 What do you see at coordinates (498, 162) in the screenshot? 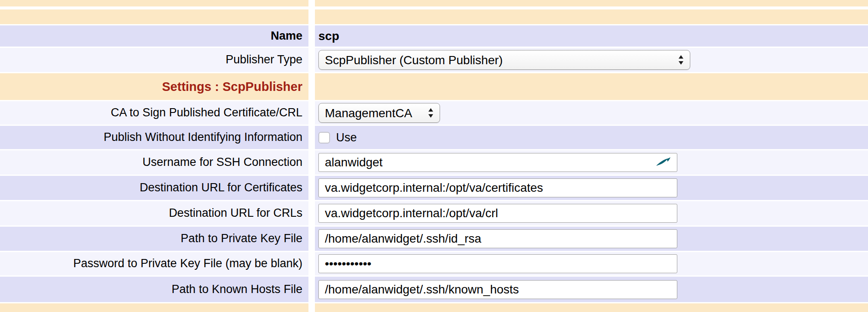
I see `ssh-username-input-wrap` at bounding box center [498, 162].